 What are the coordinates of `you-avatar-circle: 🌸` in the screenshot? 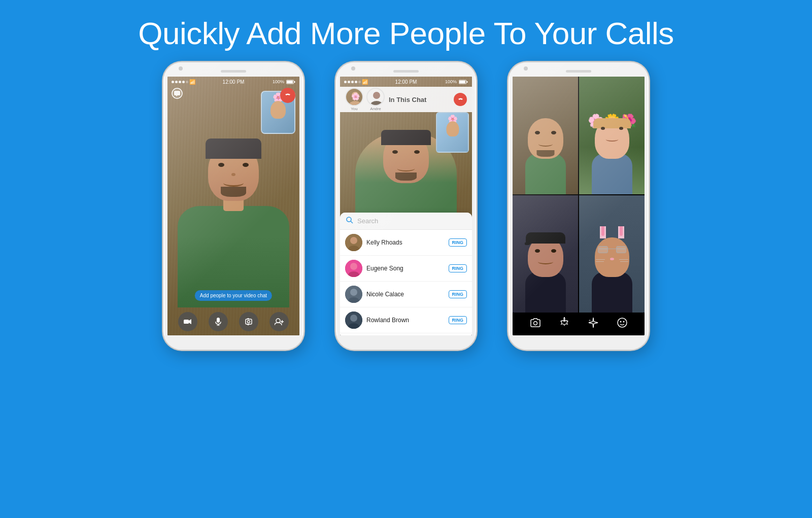 It's located at (354, 97).